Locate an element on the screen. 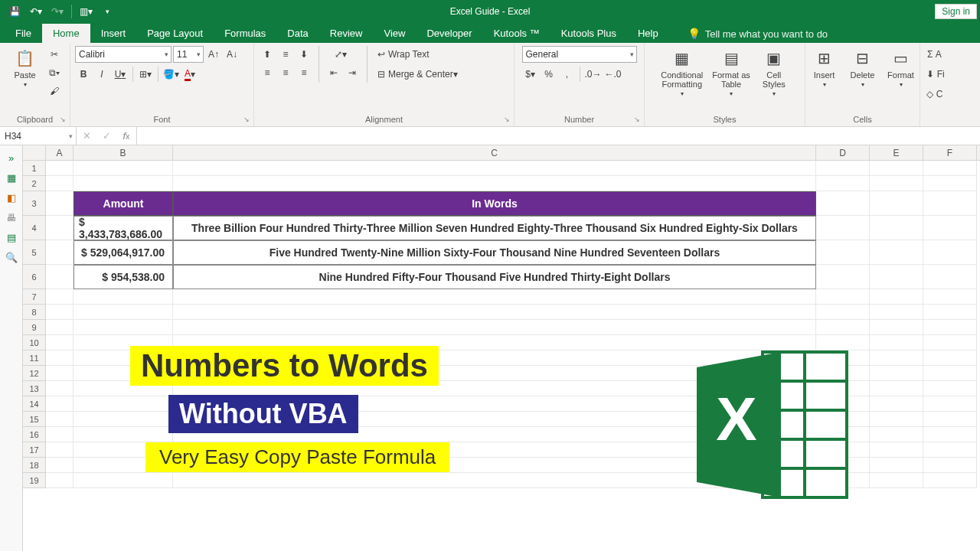 This screenshot has width=980, height=551. select-all-corner is located at coordinates (34, 153).